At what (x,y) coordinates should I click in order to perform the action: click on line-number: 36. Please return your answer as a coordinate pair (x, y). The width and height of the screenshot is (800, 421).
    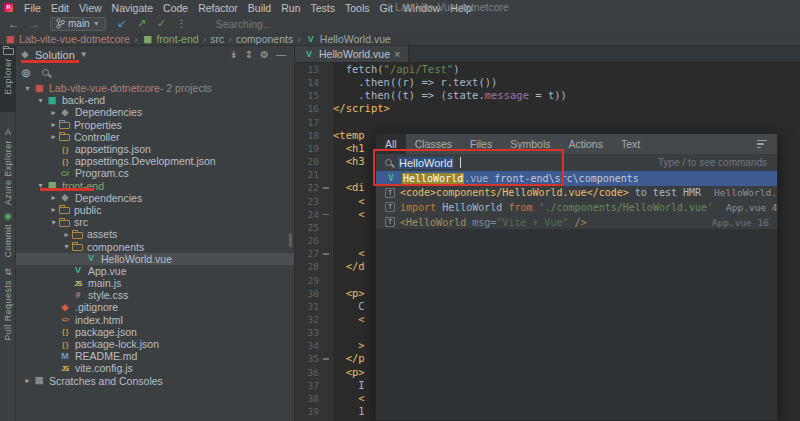
    Looking at the image, I should click on (314, 372).